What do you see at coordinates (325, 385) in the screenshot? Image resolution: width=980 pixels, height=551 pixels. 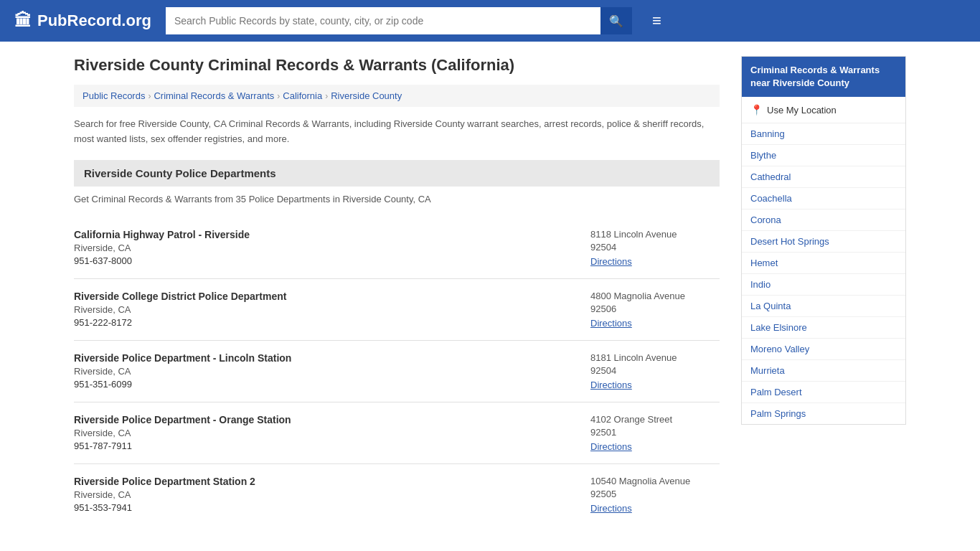 I see `dept-phone-2: 951-351-6099` at bounding box center [325, 385].